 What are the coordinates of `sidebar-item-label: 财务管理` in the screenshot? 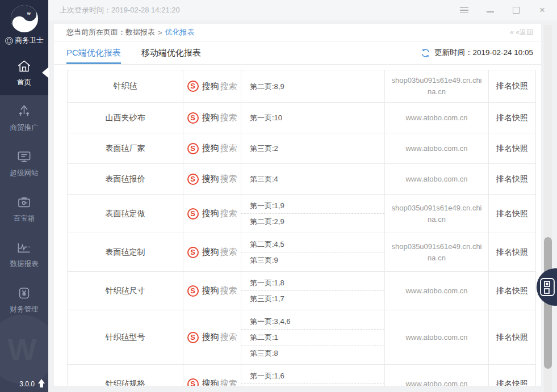 It's located at (24, 310).